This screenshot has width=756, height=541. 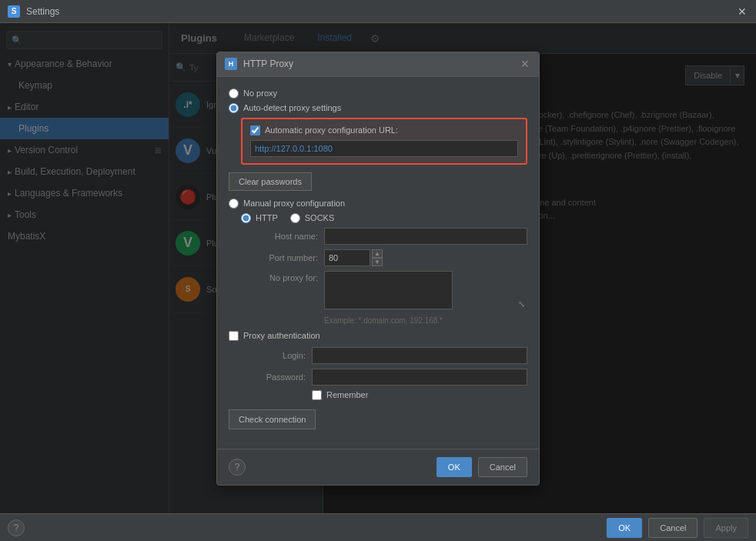 I want to click on app-icon: S, so click(x=14, y=12).